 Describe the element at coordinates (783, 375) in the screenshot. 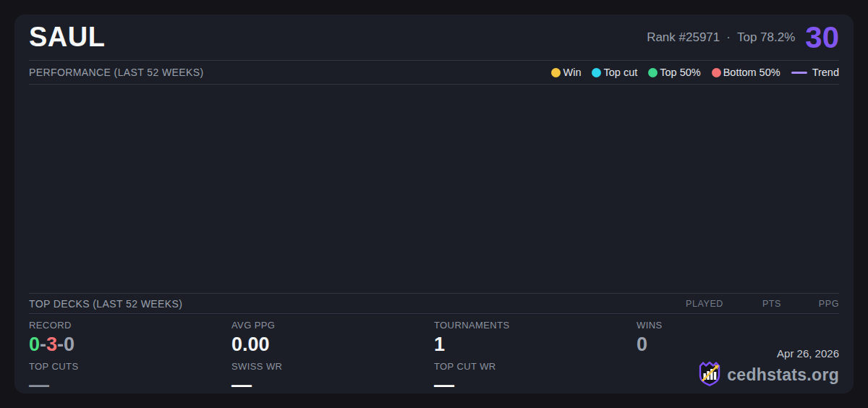

I see `brand-link: cedhstats.org` at that location.